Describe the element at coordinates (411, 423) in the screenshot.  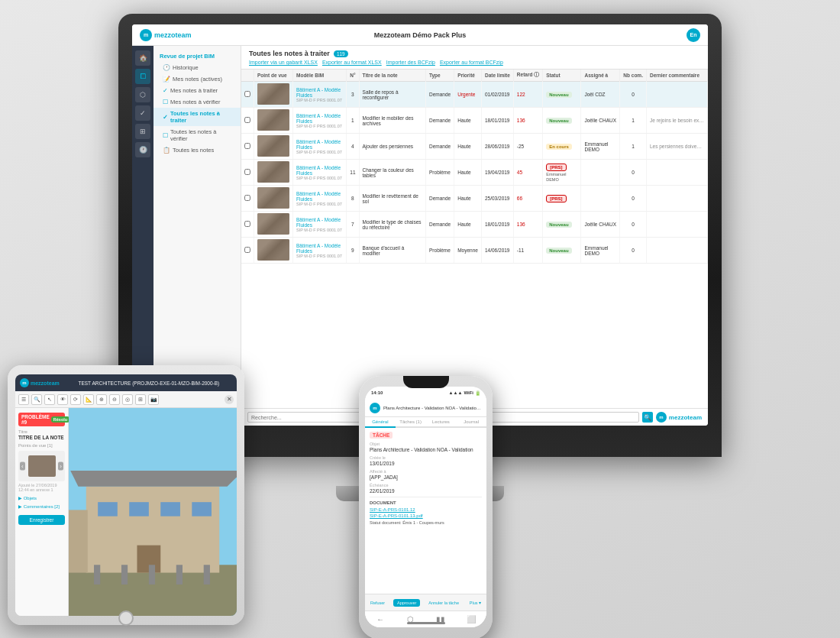
I see `phone-tab-taches: Tâches (1)` at that location.